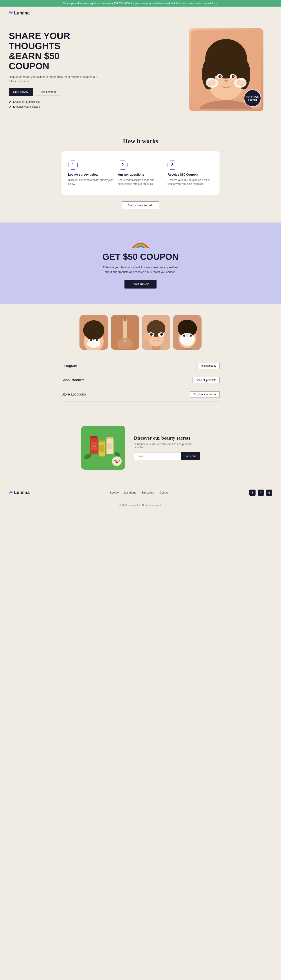 The width and height of the screenshot is (281, 980). I want to click on hero-right: GET $50 COUPON, so click(226, 70).